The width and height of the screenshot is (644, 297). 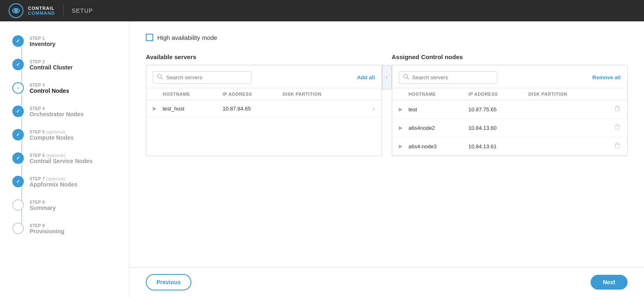 What do you see at coordinates (49, 91) in the screenshot?
I see `step3-name: Control Nodes` at bounding box center [49, 91].